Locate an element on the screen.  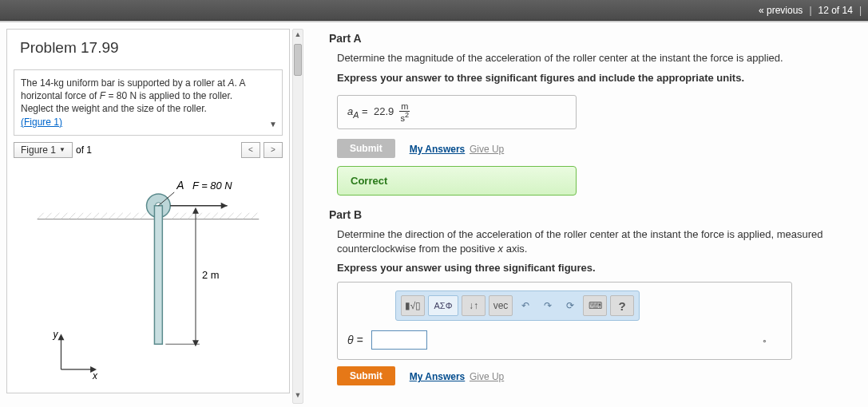
help-button: ? is located at coordinates (622, 306).